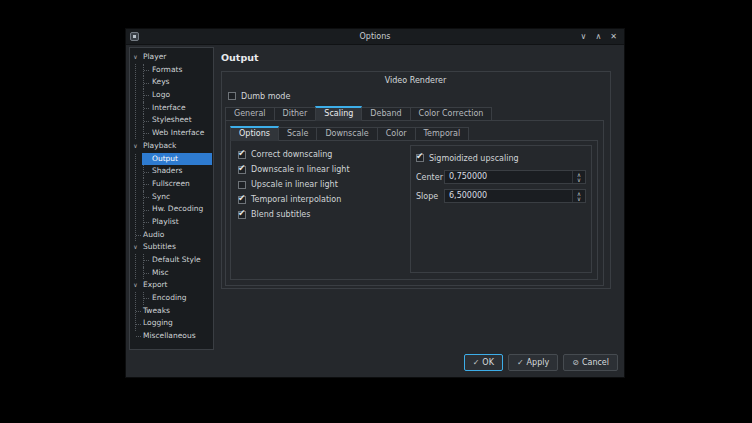  What do you see at coordinates (172, 312) in the screenshot?
I see `sidebar-item-tweaks: Tweaks` at bounding box center [172, 312].